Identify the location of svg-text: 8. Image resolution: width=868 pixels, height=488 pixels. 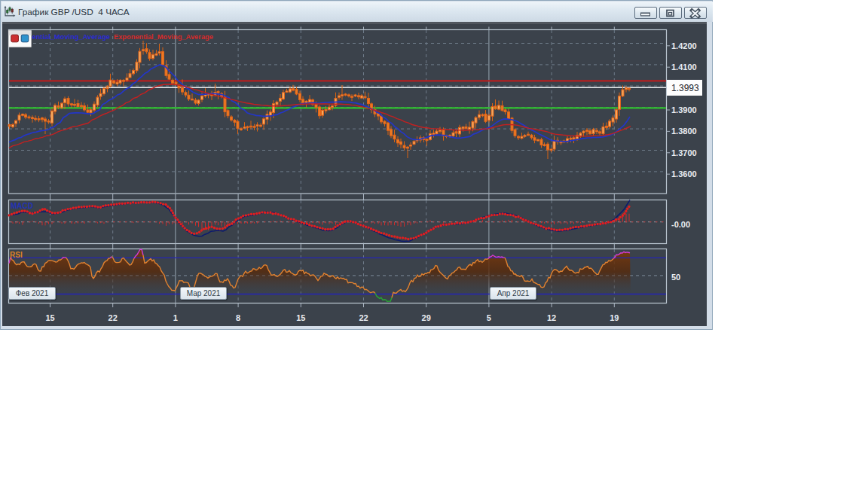
(238, 318).